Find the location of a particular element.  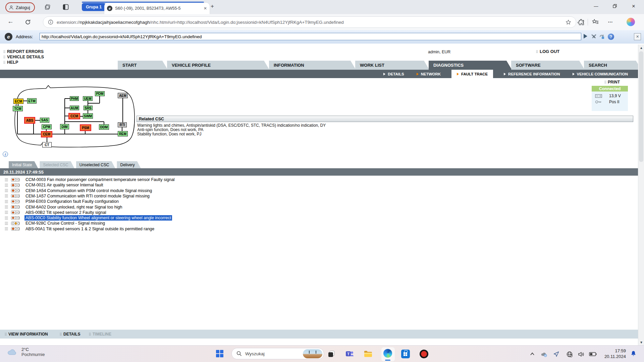

help-icon: ? is located at coordinates (611, 37).